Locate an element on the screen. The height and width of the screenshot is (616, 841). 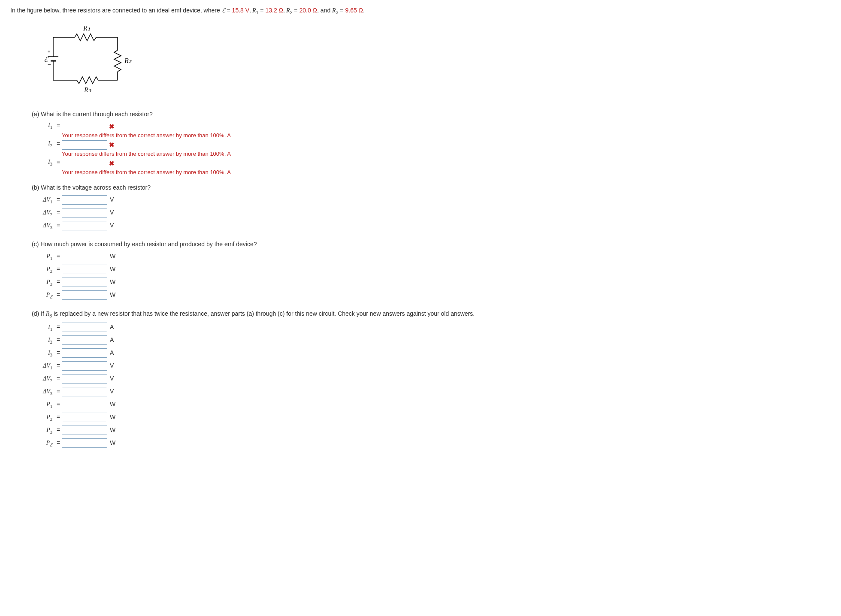
answer-row: I1=A is located at coordinates (431, 328).